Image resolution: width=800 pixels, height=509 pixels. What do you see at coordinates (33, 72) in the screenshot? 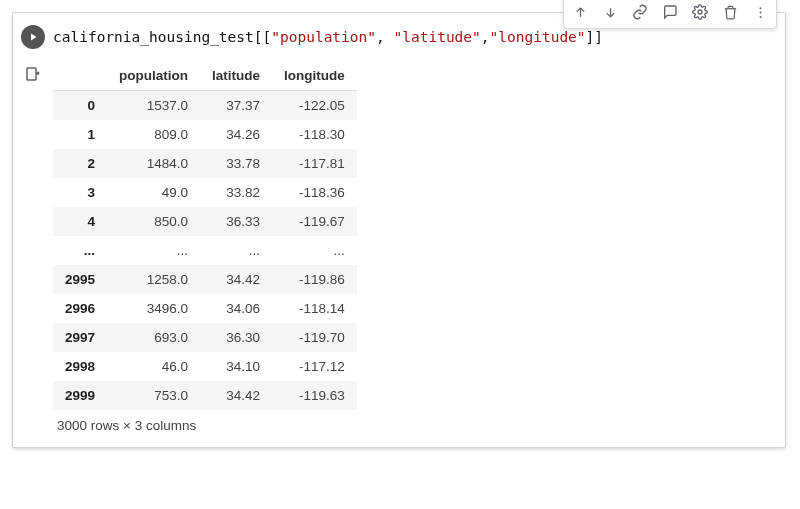
I see `output-gutter` at bounding box center [33, 72].